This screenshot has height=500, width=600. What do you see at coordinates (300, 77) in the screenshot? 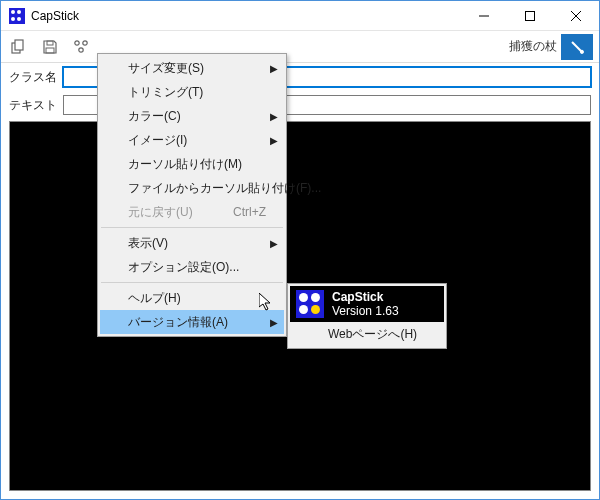
I see `class-row: クラス名` at bounding box center [300, 77].